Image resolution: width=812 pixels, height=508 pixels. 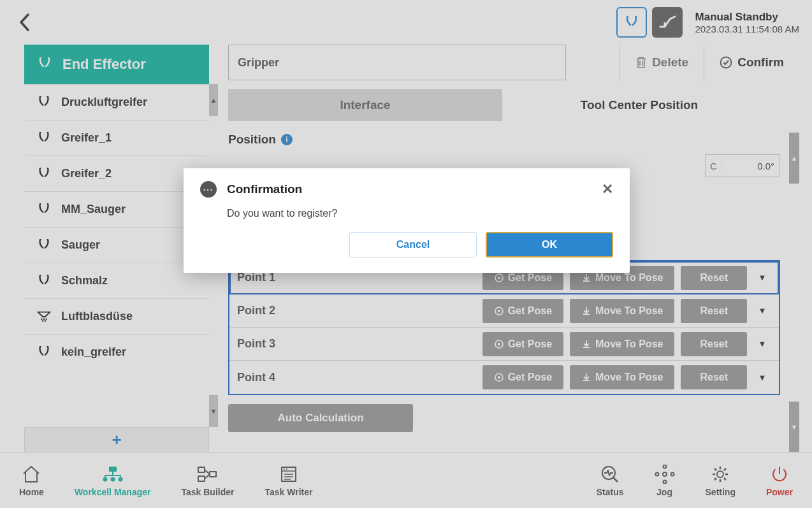 I want to click on ok-button: OK, so click(x=549, y=245).